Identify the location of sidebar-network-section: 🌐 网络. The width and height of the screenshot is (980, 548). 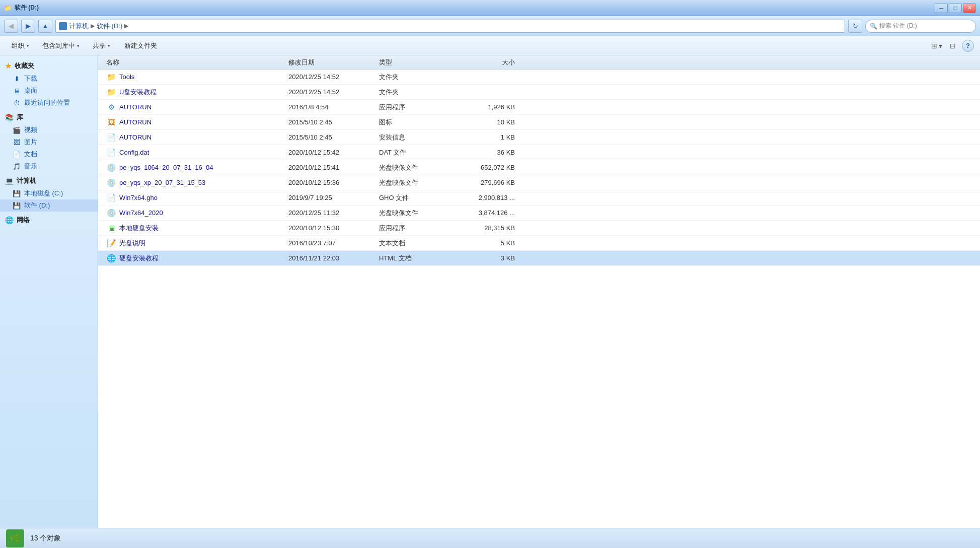
(49, 220).